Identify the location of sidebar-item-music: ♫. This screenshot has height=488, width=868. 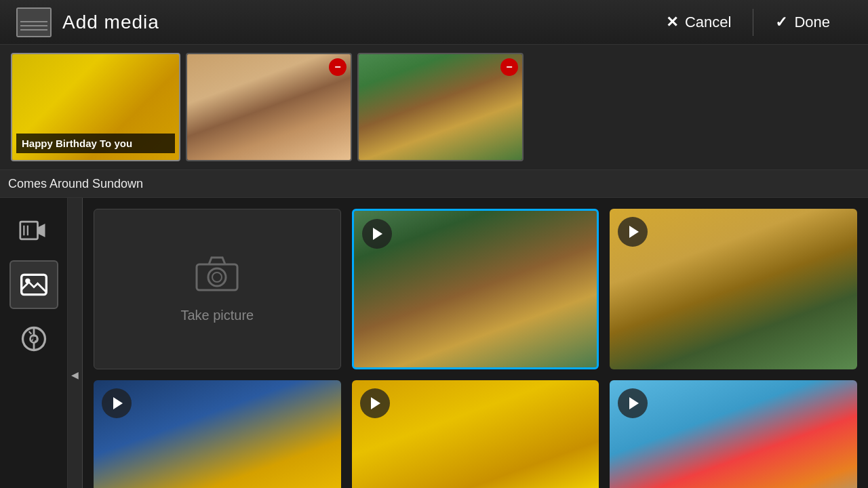
(34, 339).